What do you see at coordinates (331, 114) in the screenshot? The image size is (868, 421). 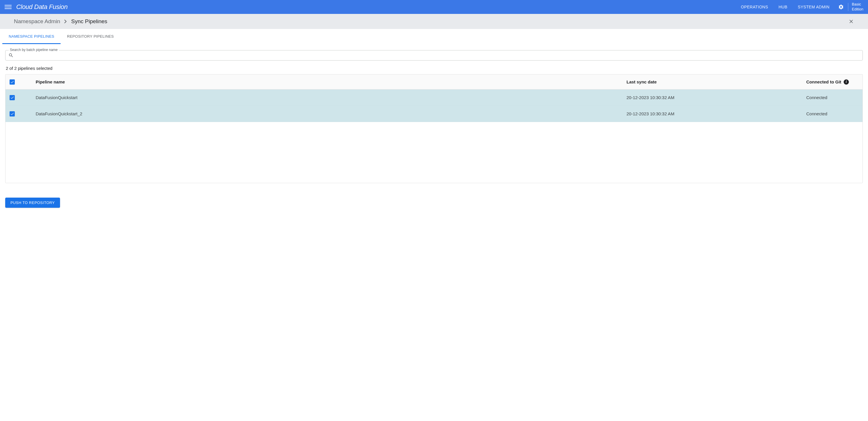 I see `pipeline-name-cell: DataFusionQuickstart_2` at bounding box center [331, 114].